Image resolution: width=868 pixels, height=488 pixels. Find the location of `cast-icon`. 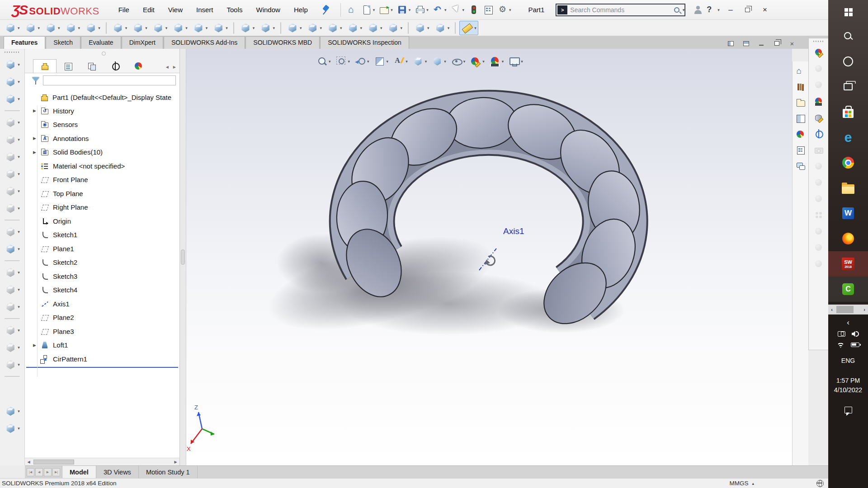

cast-icon is located at coordinates (842, 334).